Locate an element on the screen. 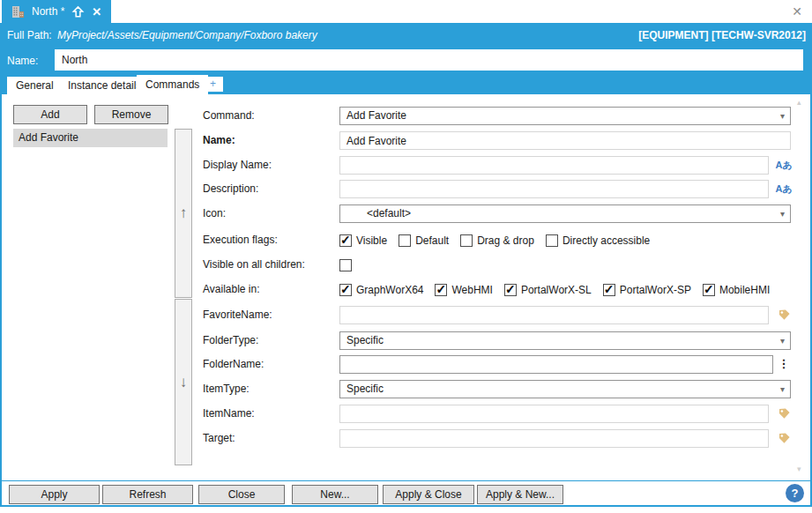 Image resolution: width=812 pixels, height=513 pixels. browse-ellipsis-icon: ⋮ is located at coordinates (784, 363).